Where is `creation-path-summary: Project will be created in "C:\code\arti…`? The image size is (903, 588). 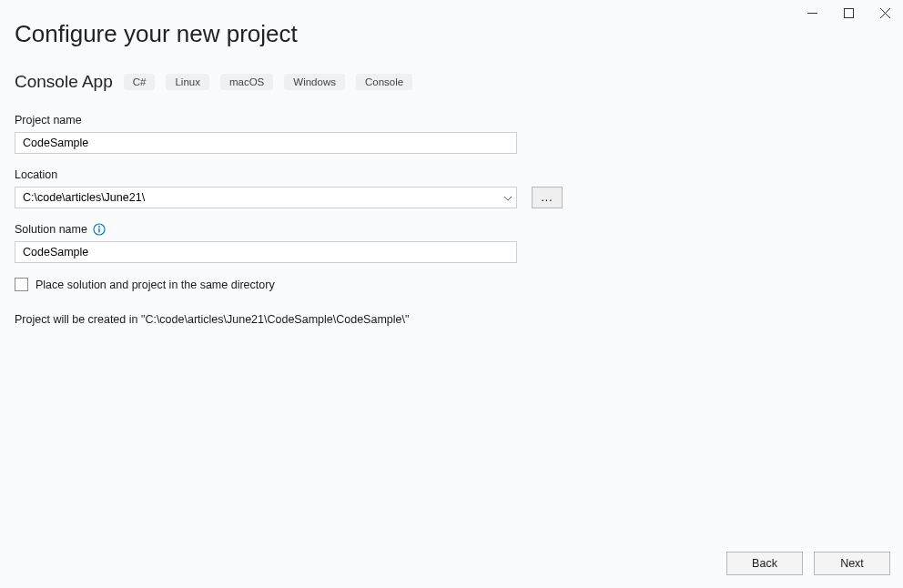 creation-path-summary: Project will be created in "C:\code\arti… is located at coordinates (452, 319).